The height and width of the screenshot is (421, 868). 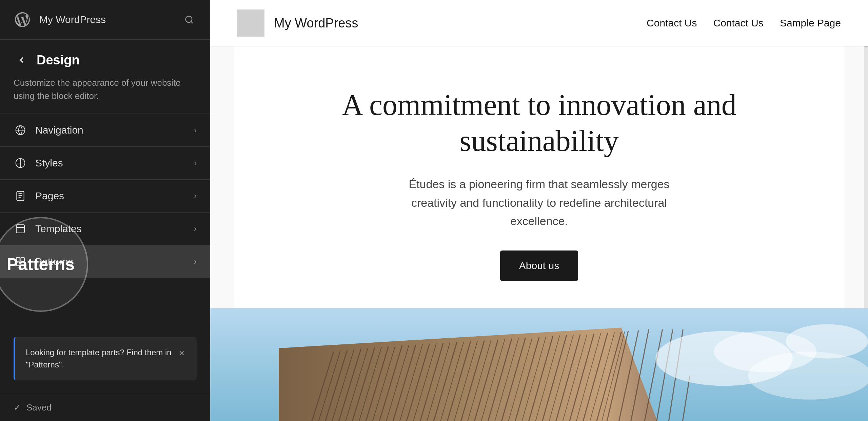 What do you see at coordinates (105, 228) in the screenshot?
I see `sidebar-item-templates: Templates ›` at bounding box center [105, 228].